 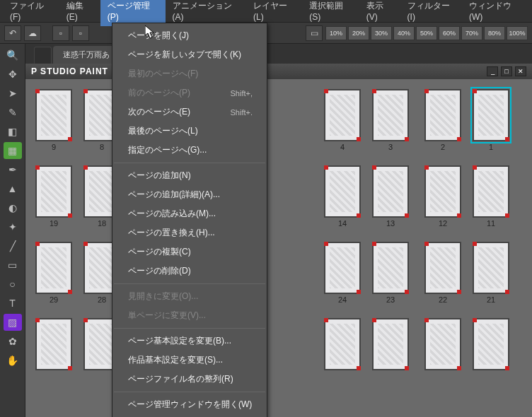 I want to click on wand-tool-icon: ✦, so click(x=13, y=227).